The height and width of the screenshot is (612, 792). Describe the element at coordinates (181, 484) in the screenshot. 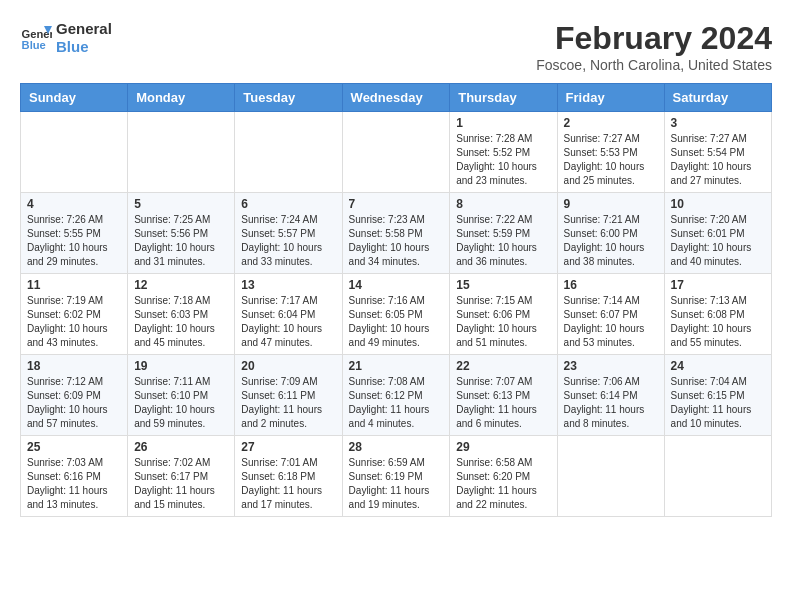

I see `day-info: Sunrise: 7:02 AM Sunset: 6:17 PM Dayligh…` at that location.